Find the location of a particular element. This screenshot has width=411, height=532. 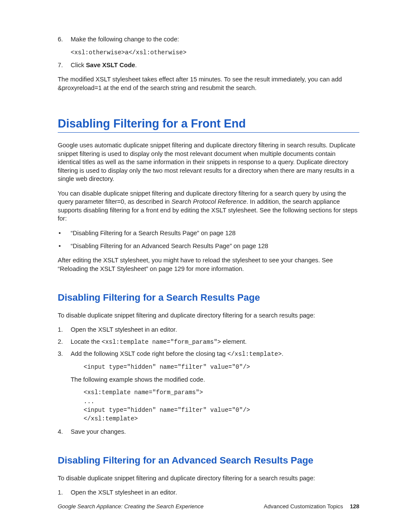

text: Add the following XSLT code right before… is located at coordinates (149, 354).